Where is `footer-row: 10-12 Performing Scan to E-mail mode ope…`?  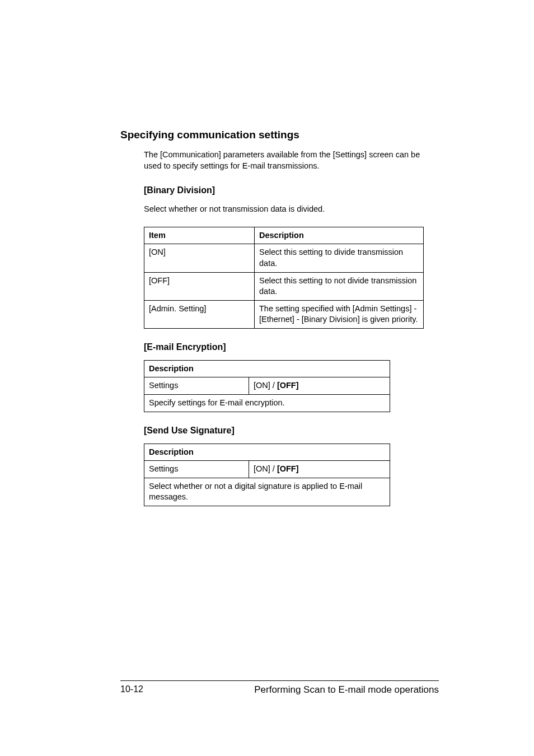 footer-row: 10-12 Performing Scan to E-mail mode ope… is located at coordinates (280, 690).